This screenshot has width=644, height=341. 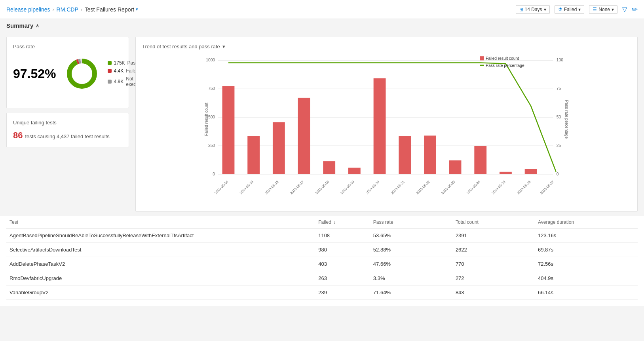 I want to click on svg-text: 2019-05-23, so click(x=448, y=188).